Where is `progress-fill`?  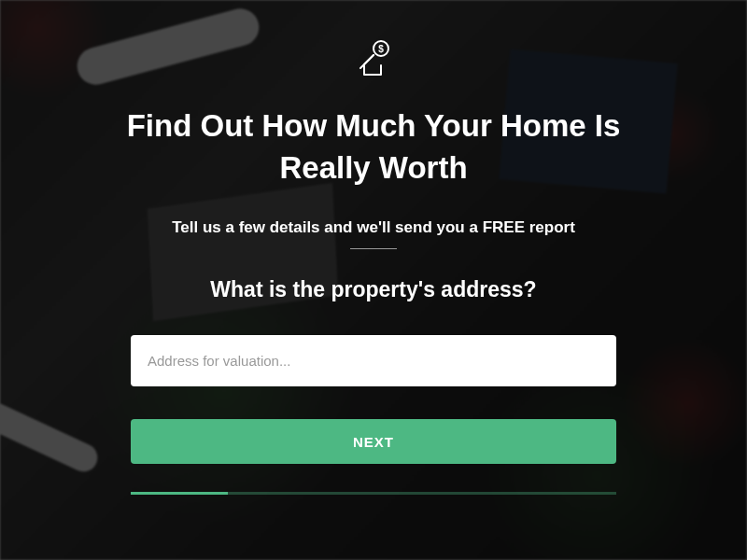 progress-fill is located at coordinates (179, 493).